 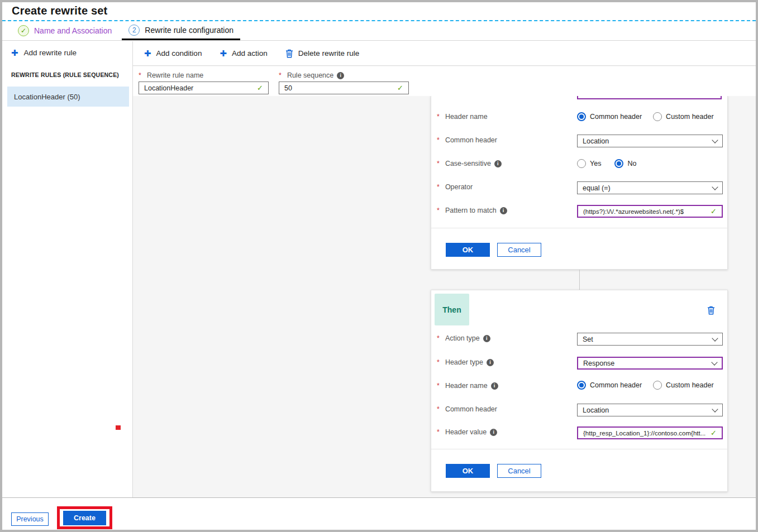 I want to click on rewrite-rule-name-value: LocationHeader, so click(x=169, y=88).